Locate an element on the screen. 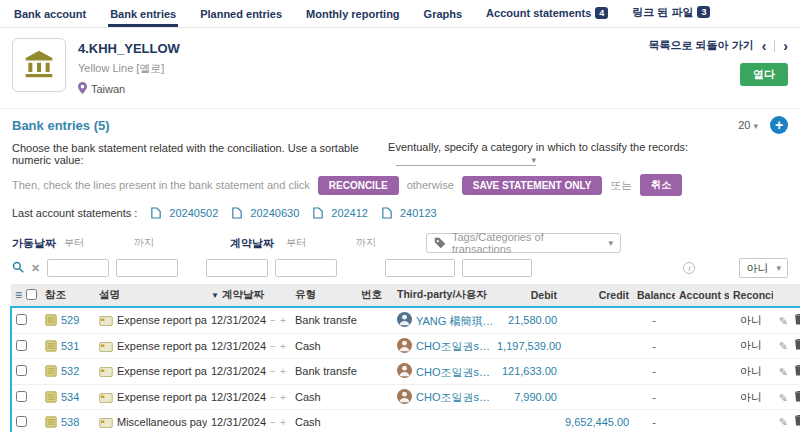 This screenshot has width=800, height=432. col-third-party: Third-party/사용자 is located at coordinates (443, 296).